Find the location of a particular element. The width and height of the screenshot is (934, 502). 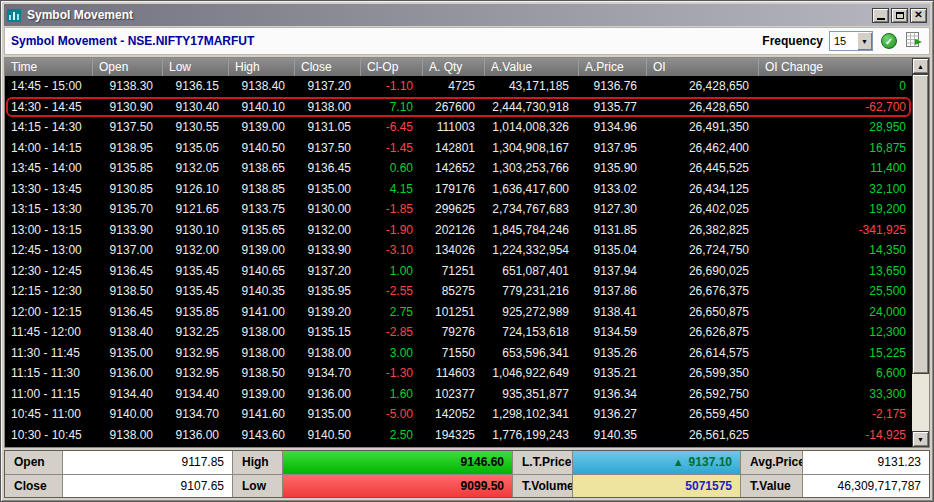

table-row: 13:30 - 13:459130.859126.109138.859135.0… is located at coordinates (458, 190).